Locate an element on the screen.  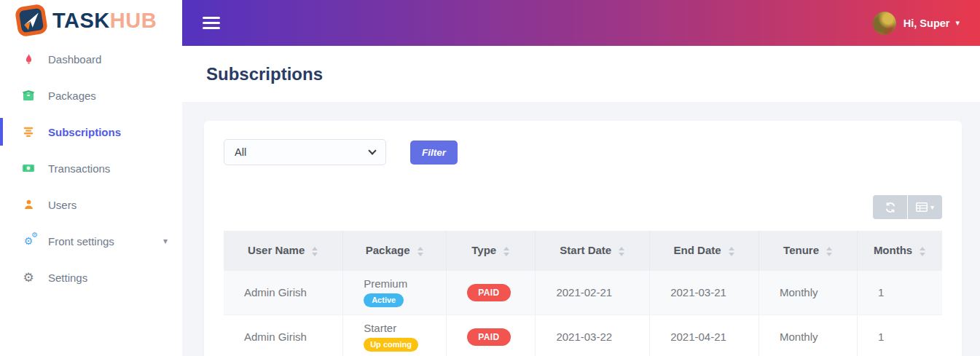
table-icon is located at coordinates (922, 207).